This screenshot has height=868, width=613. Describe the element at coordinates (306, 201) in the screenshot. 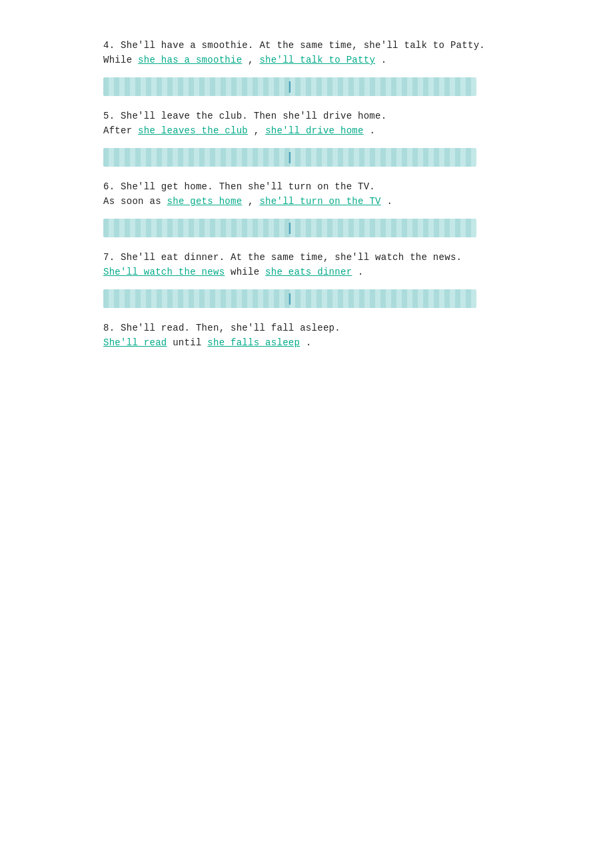

I see `exercise-6-answer: As soon as she gets home , she'll turn o…` at that location.